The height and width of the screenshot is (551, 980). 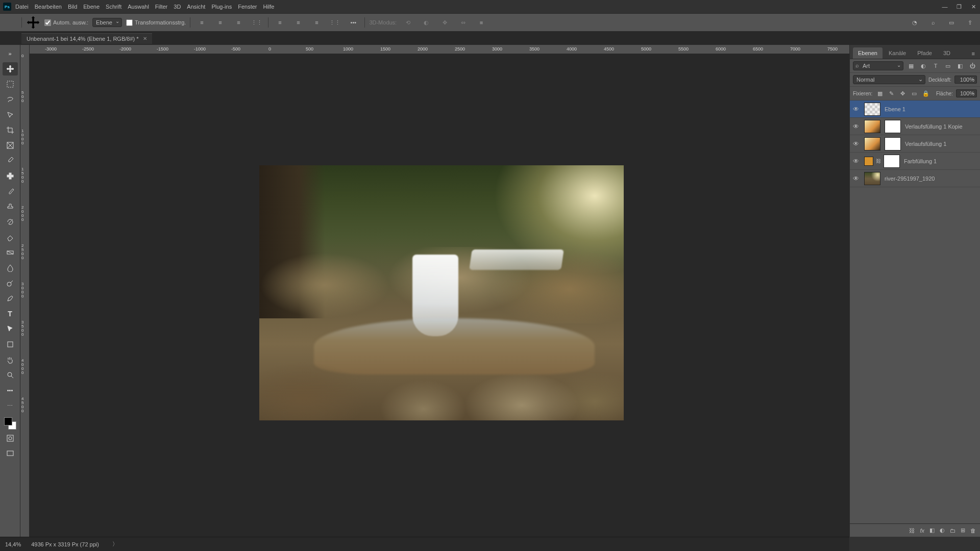 What do you see at coordinates (947, 53) in the screenshot?
I see `tab-3d: 3D` at bounding box center [947, 53].